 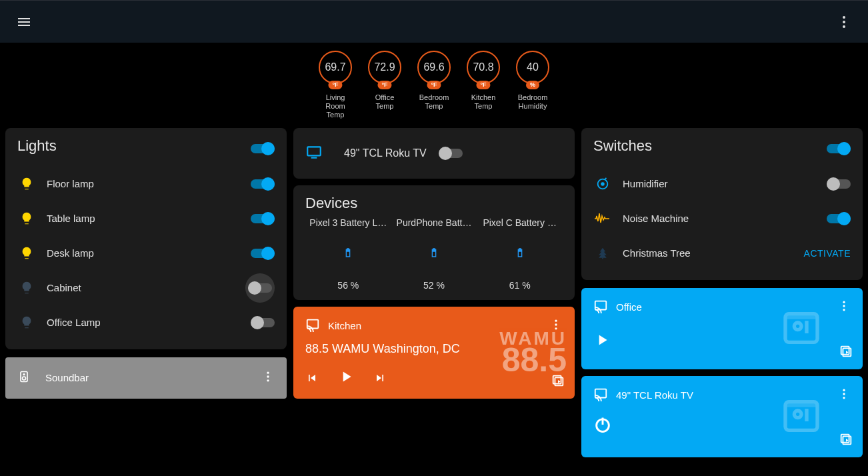 I want to click on switch-label: Humidifier, so click(x=719, y=184).